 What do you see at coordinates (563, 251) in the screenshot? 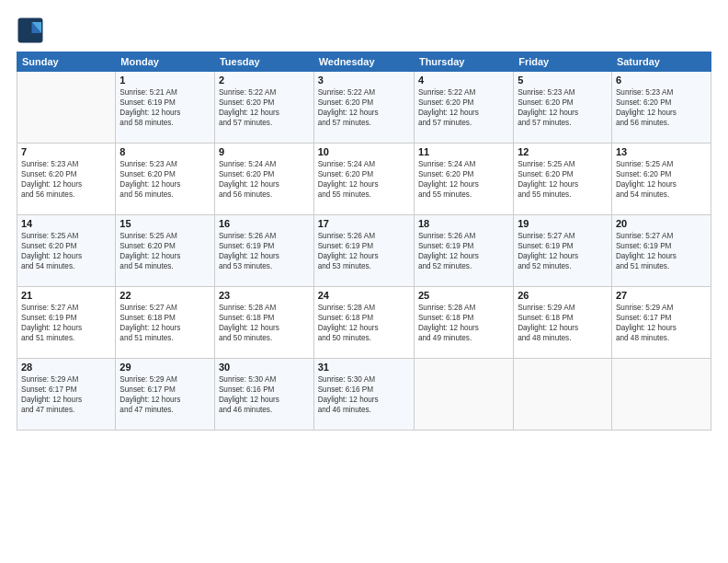
I see `calendar-cell: 19Sunrise: 5:27 AM Sunset: 6:19 PM Dayli…` at bounding box center [563, 251].